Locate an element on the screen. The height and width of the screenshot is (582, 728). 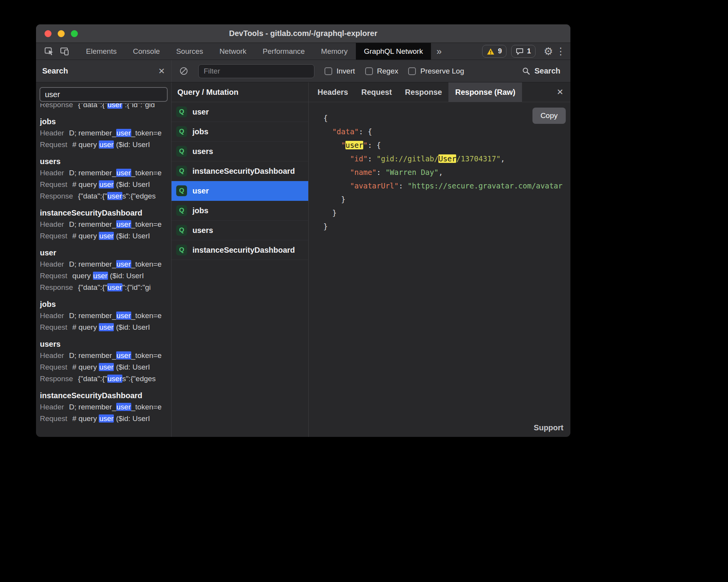
tab-console: Console is located at coordinates (146, 51).